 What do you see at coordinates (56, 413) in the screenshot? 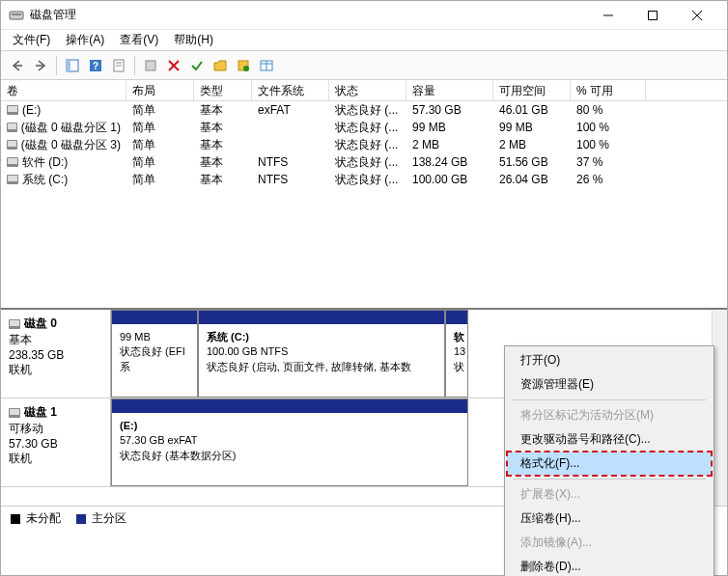
I see `disk-label: 磁盘 1` at bounding box center [56, 413].